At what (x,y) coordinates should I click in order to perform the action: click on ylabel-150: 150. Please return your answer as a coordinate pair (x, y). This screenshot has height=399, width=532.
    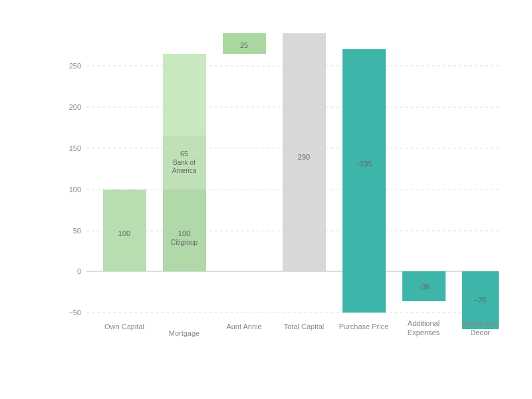
    Looking at the image, I should click on (75, 148).